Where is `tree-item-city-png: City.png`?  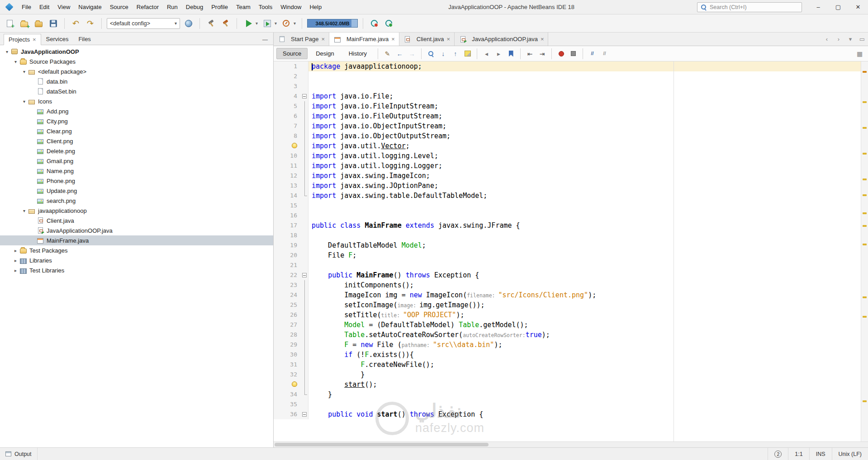 tree-item-city-png: City.png is located at coordinates (137, 121).